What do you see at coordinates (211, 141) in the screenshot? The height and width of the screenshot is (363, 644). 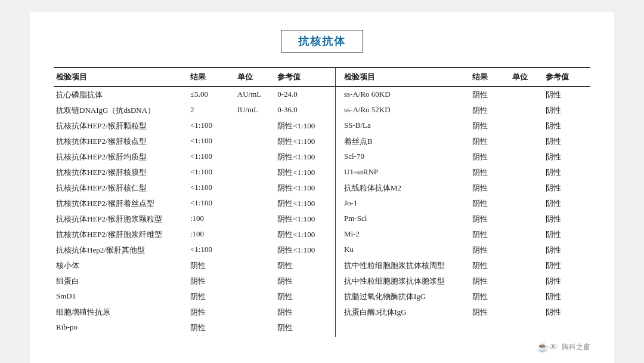 I see `cell-3-1: <1:100` at bounding box center [211, 141].